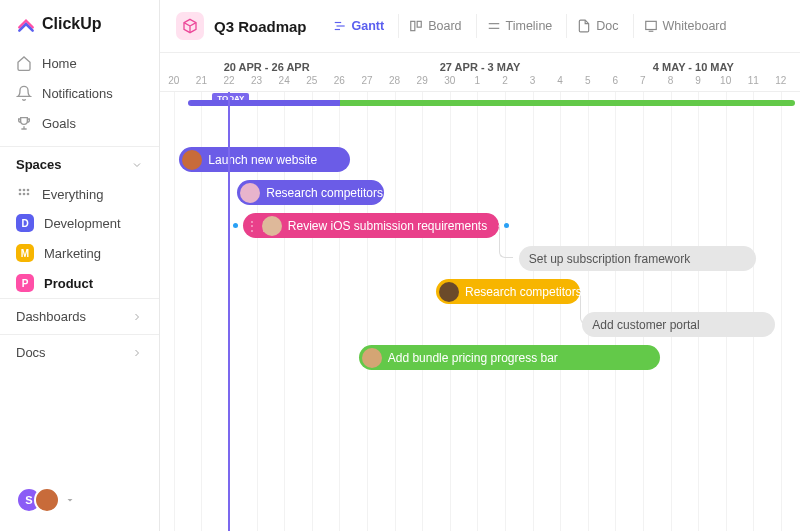  Describe the element at coordinates (584, 26) in the screenshot. I see `doc-icon` at that location.